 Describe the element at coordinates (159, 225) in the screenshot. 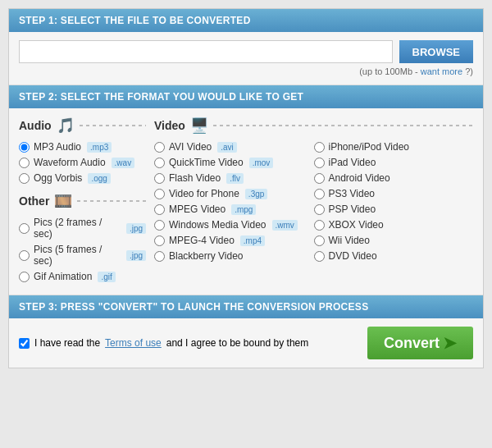

I see `radio-wmv` at that location.